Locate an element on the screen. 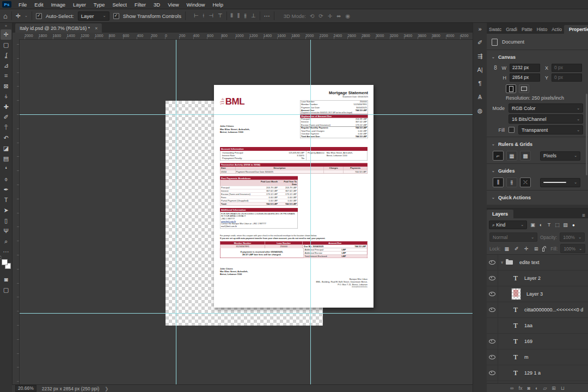  home-icon: ⌂ is located at coordinates (5, 16).